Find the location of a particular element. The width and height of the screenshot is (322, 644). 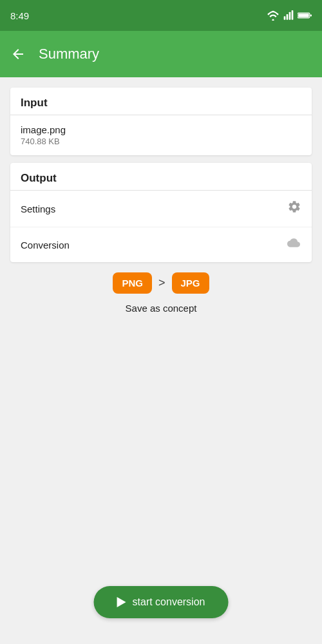

settings-label: Settings is located at coordinates (38, 209).